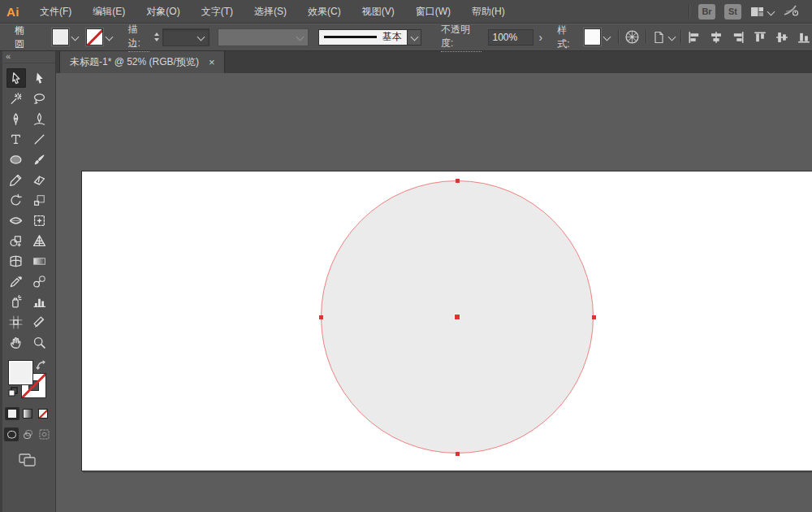 The width and height of the screenshot is (812, 512). Describe the element at coordinates (16, 220) in the screenshot. I see `width-tool` at that location.